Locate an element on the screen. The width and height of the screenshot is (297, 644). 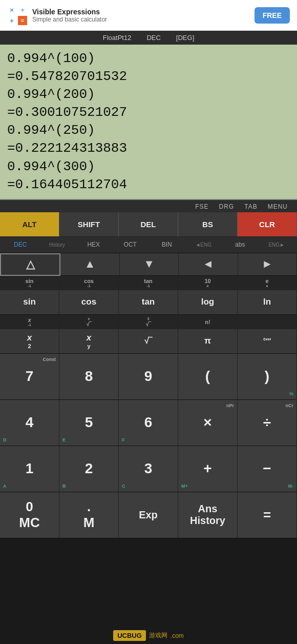
btn-0: 0 MC is located at coordinates (30, 515).